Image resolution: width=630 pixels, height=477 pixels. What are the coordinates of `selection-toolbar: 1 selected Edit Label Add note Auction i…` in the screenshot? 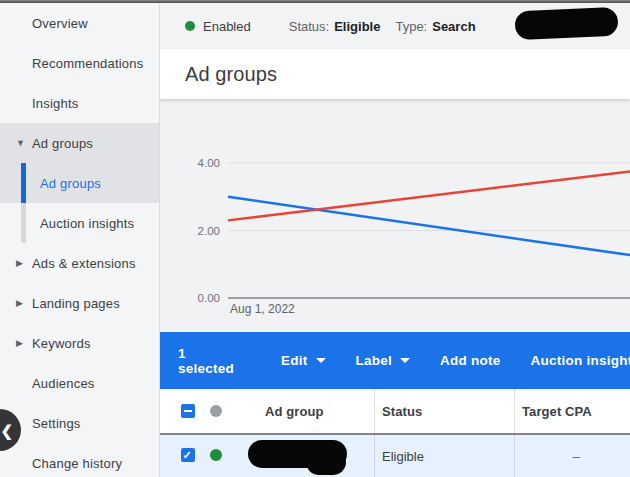 It's located at (395, 360).